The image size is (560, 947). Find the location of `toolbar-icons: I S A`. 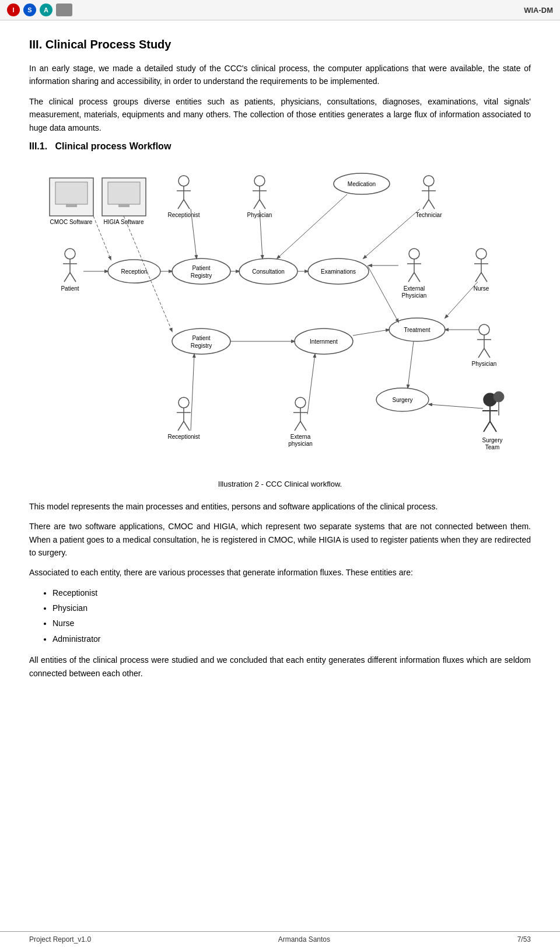

toolbar-icons: I S A is located at coordinates (40, 10).